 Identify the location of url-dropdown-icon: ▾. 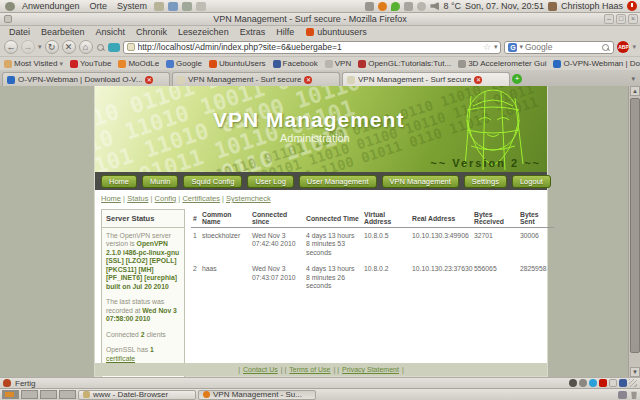
(496, 47).